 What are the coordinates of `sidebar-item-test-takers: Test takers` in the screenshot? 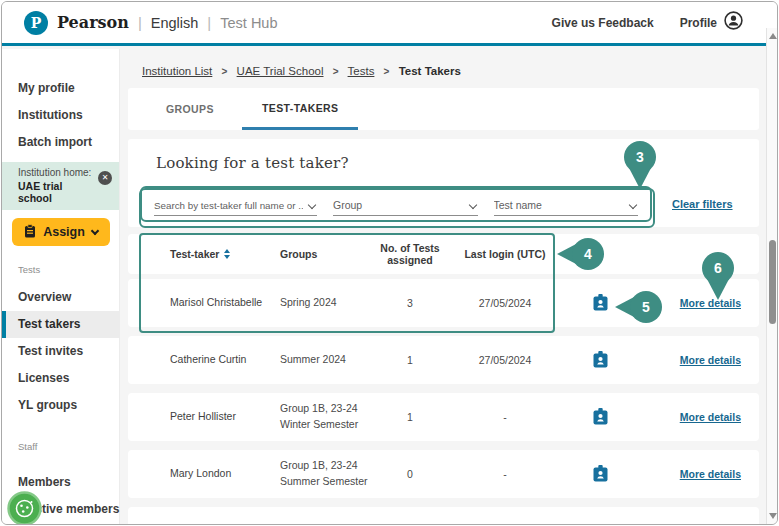 It's located at (60, 324).